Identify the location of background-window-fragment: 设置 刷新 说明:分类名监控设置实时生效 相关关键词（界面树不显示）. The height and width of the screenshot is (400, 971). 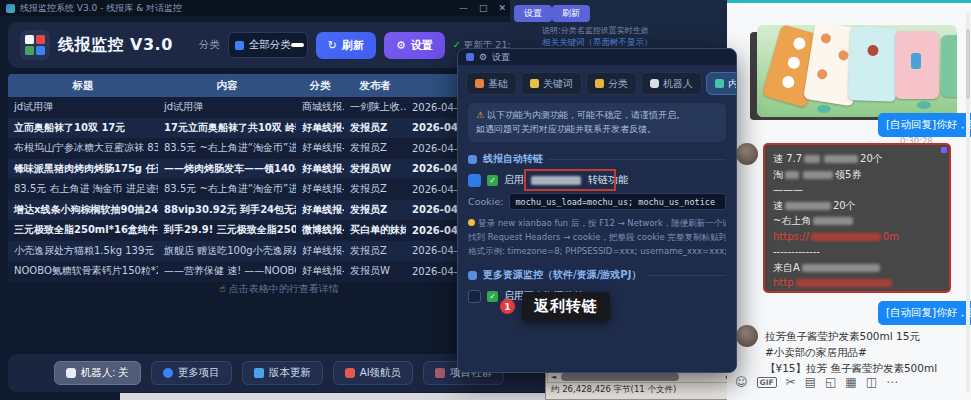
(618, 24).